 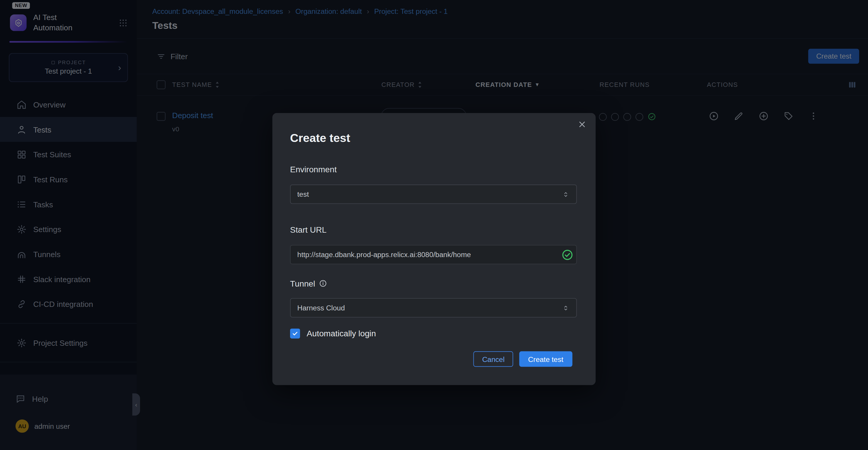 I want to click on tunnel-value: Harness Cloud, so click(x=321, y=308).